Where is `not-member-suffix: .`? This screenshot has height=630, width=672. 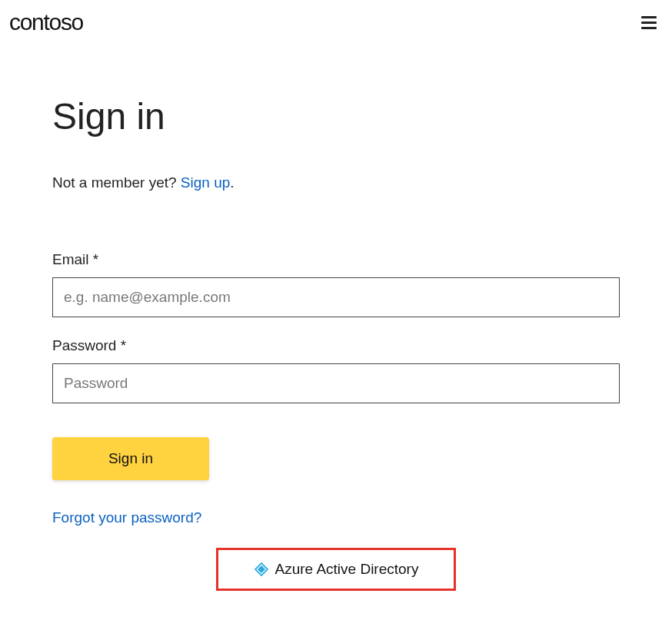
not-member-suffix: . is located at coordinates (232, 183).